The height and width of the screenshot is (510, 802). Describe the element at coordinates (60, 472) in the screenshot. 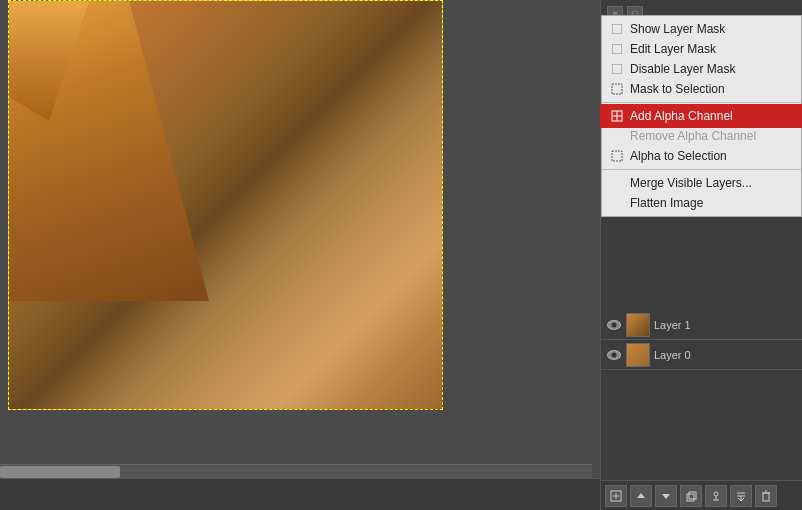

I see `scrollbar-thumb` at that location.